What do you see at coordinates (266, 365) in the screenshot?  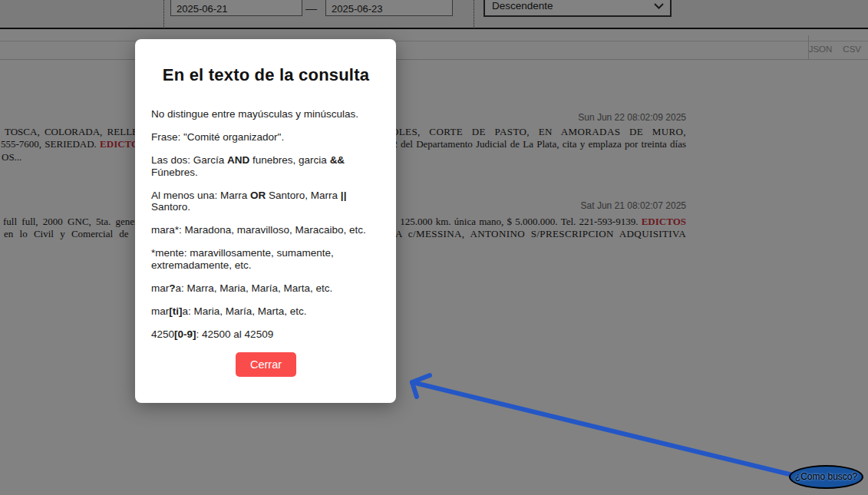 I see `close-button: Cerrar` at bounding box center [266, 365].